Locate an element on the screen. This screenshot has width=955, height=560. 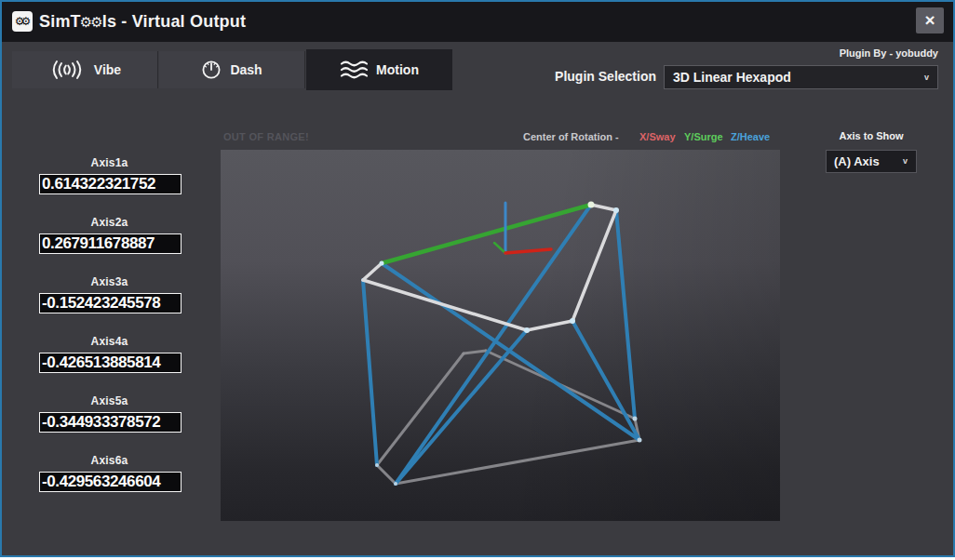
plugin-selection-dropdown: 3D Linear Hexapod v is located at coordinates (800, 77).